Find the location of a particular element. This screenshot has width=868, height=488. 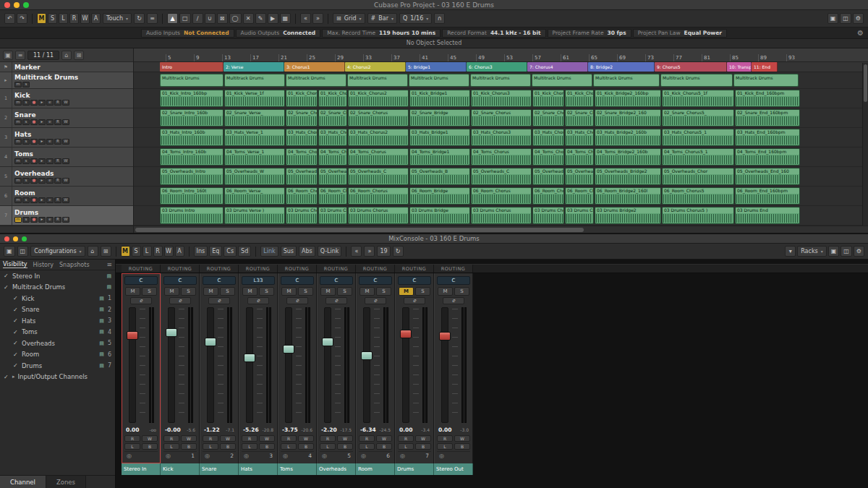

visibility-item-drums: ✓Drums▤7 is located at coordinates (58, 366).